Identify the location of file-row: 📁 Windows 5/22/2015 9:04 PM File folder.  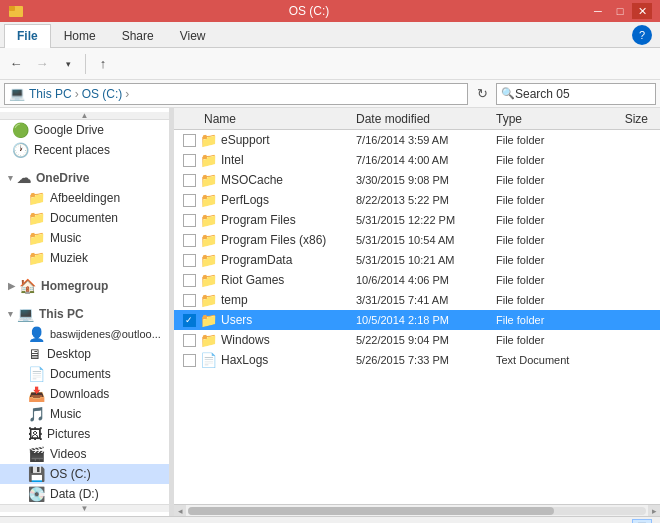
(417, 340).